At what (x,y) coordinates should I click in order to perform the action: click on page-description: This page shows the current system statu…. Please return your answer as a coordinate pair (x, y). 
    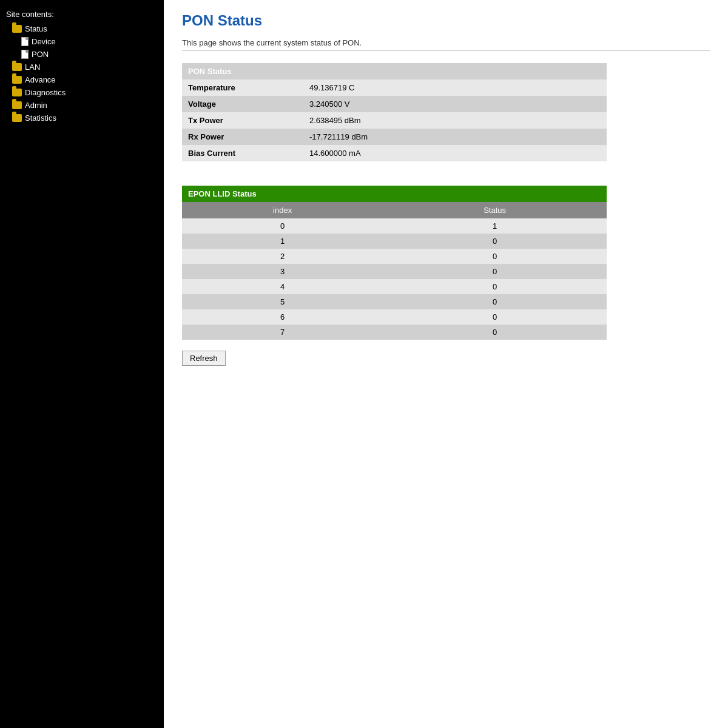
    Looking at the image, I should click on (446, 42).